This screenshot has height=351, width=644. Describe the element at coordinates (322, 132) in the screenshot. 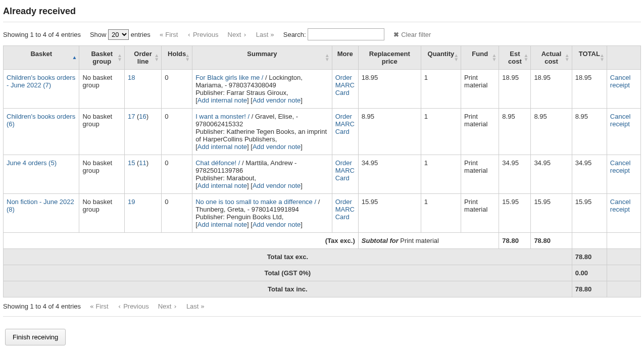

I see `table-row: Children's books orders (6)No basket gro…` at that location.